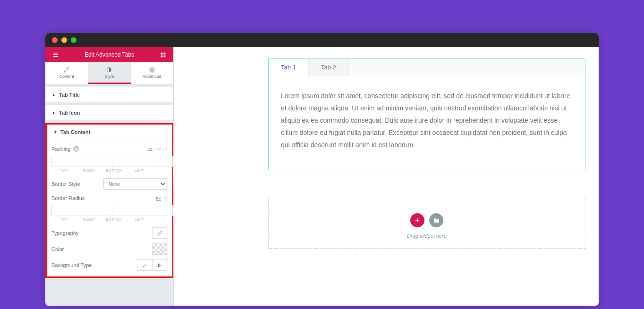 This screenshot has height=309, width=644. Describe the element at coordinates (89, 220) in the screenshot. I see `radius-right-label: RIGHT` at that location.